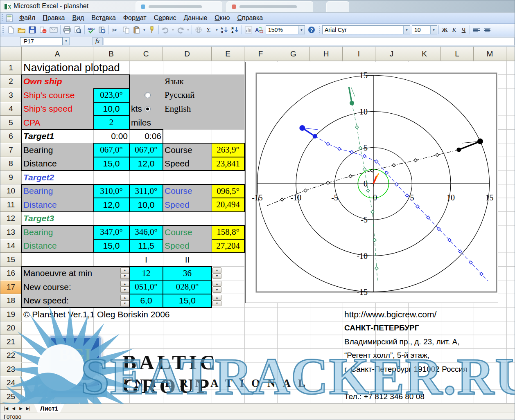  Describe the element at coordinates (425, 369) in the screenshot. I see `cell-I23: г. Санкт-Петербург 191002 Россия` at that location.